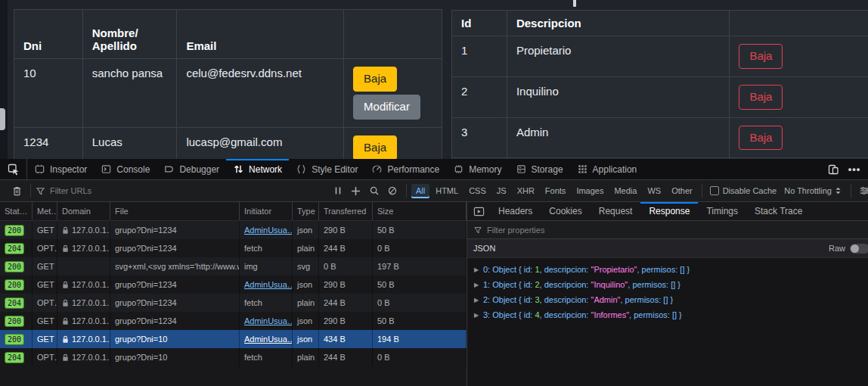  Describe the element at coordinates (84, 211) in the screenshot. I see `column-header-domain: Domain` at that location.